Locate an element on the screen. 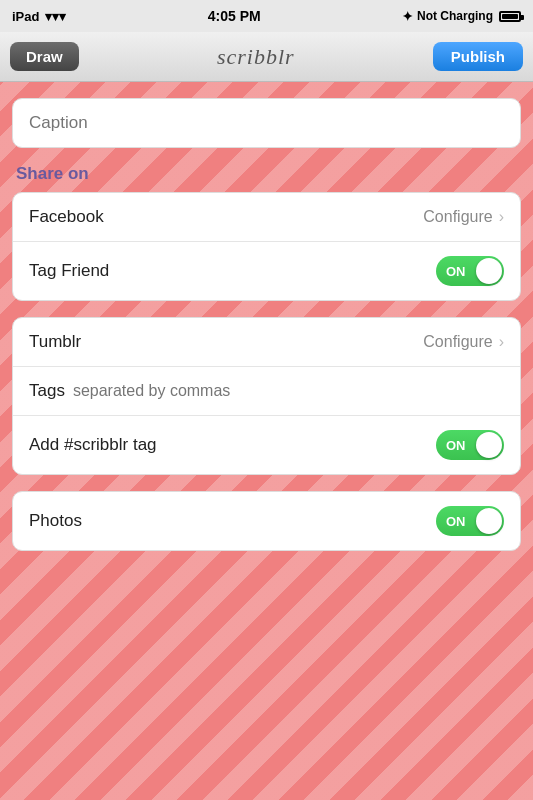  tags-label: Tags is located at coordinates (47, 391).